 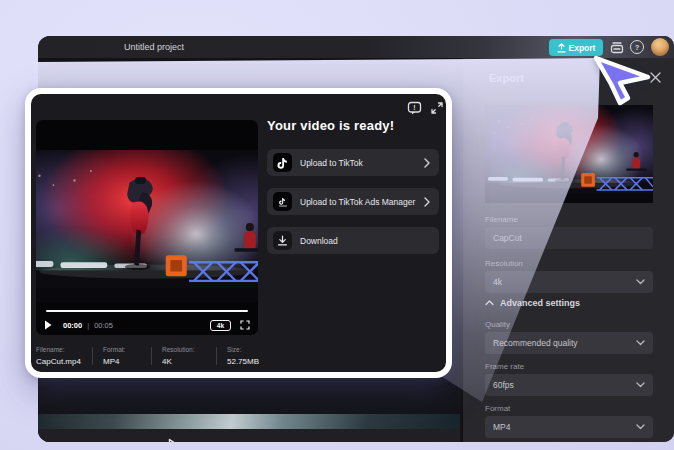 I want to click on download-icon, so click(x=282, y=240).